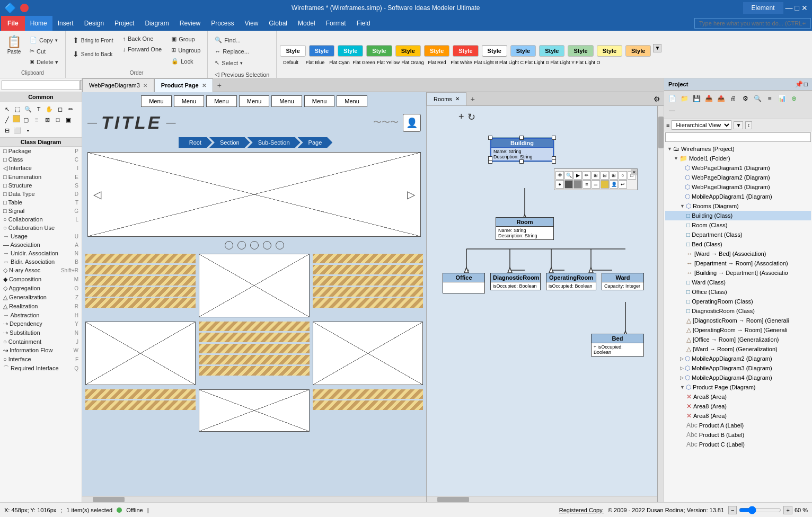 The width and height of the screenshot is (812, 517). Describe the element at coordinates (157, 23) in the screenshot. I see `menu-diagram: Diagram` at that location.